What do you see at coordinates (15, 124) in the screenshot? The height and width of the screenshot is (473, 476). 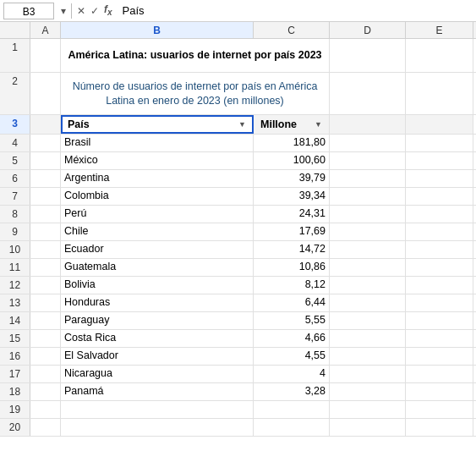 I see `row-header-3: 3` at bounding box center [15, 124].